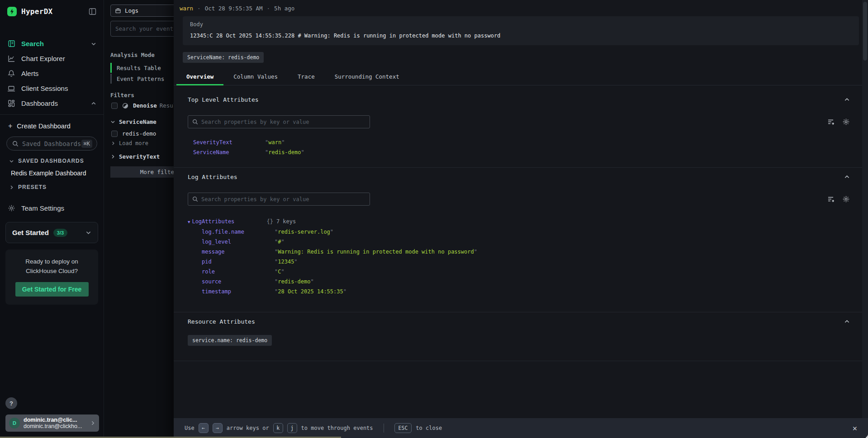  Describe the element at coordinates (138, 79) in the screenshot. I see `analysis-mode-event-patterns: Event Patterns` at that location.